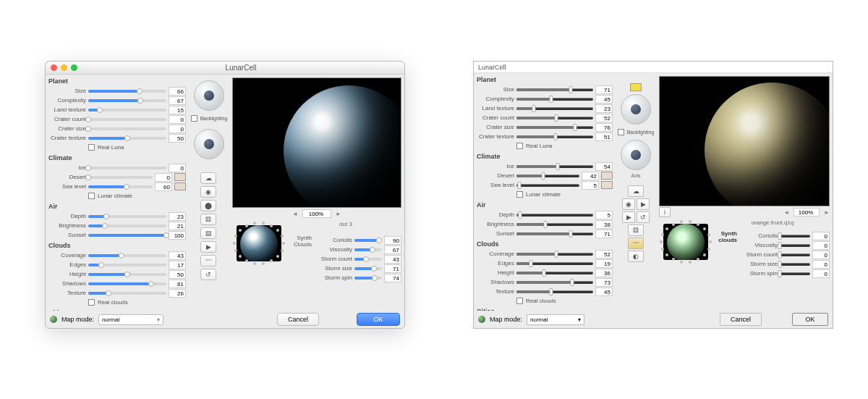 The height and width of the screenshot is (399, 868). What do you see at coordinates (604, 137) in the screenshot?
I see `slider-value: 51` at bounding box center [604, 137].